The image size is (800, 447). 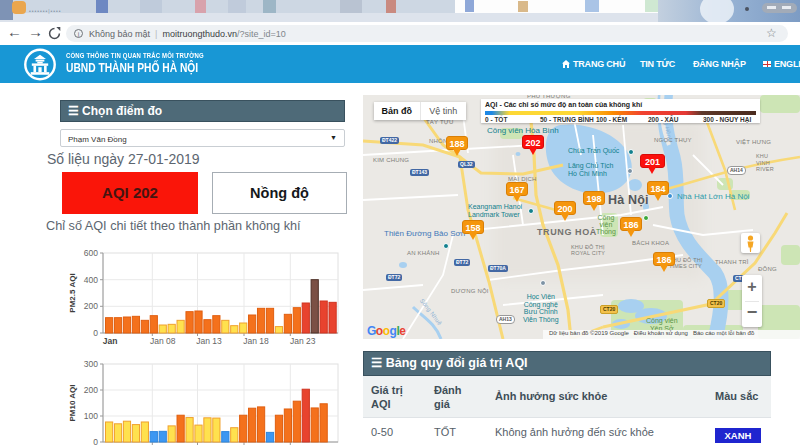 I want to click on svg-text: PM2.5 AQI, so click(x=72, y=292).